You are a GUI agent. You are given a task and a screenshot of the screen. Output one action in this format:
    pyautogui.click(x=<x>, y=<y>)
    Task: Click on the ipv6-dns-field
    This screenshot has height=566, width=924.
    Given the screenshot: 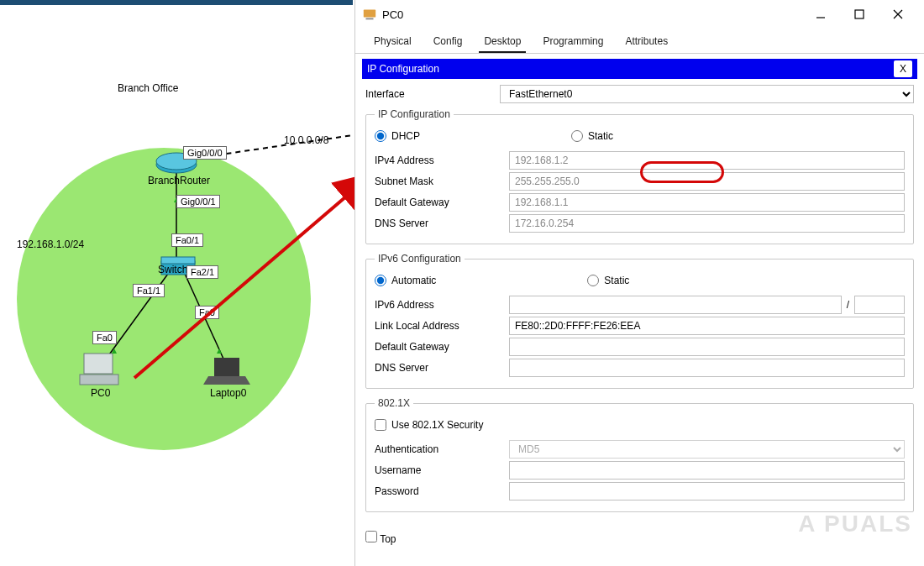 What is the action you would take?
    pyautogui.click(x=707, y=368)
    